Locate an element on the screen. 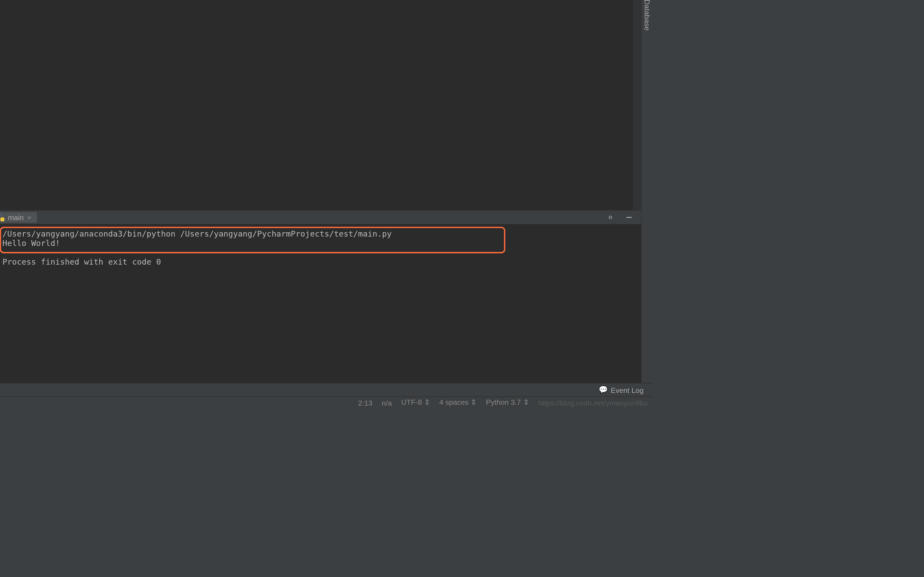 Image resolution: width=924 pixels, height=577 pixels. python-file-icon is located at coordinates (2, 218).